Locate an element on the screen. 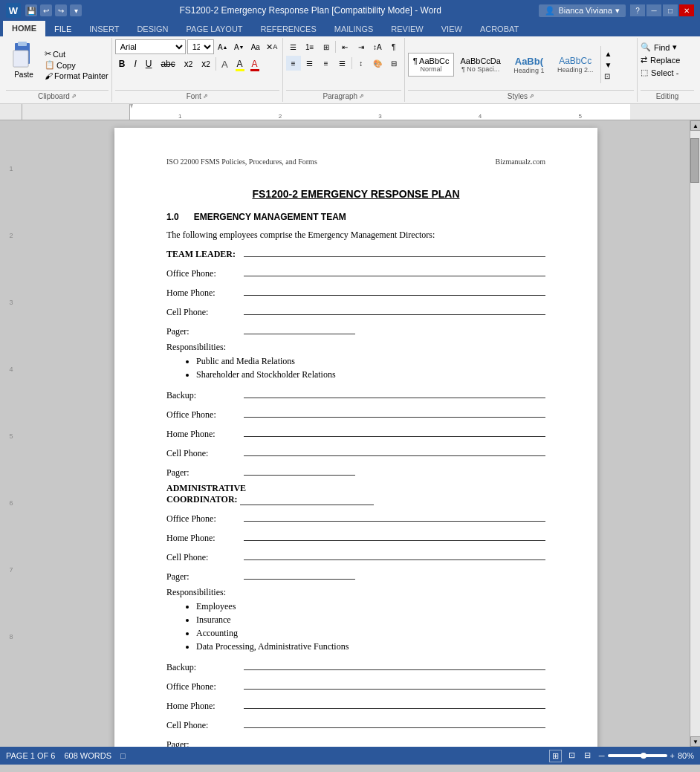 This screenshot has height=772, width=700. cut-button: ✂ Cut is located at coordinates (77, 53).